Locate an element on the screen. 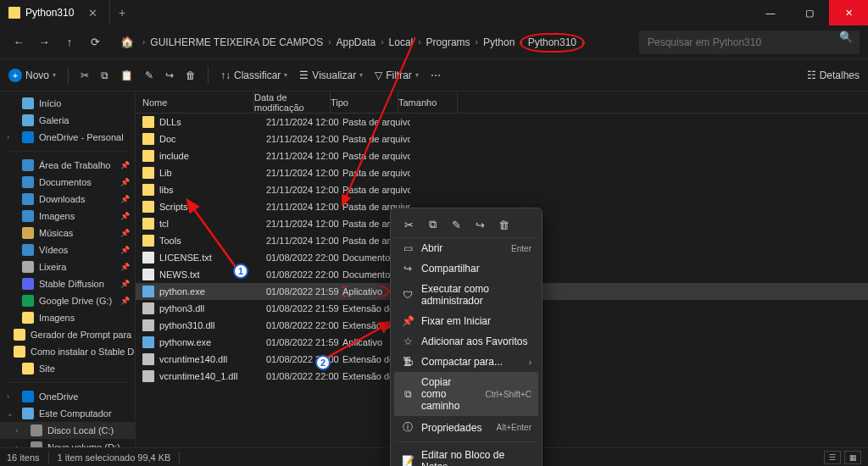 The height and width of the screenshot is (466, 868). file-row: libs 21/11/2024 12:00 Pasta de arquivos is located at coordinates (502, 190).